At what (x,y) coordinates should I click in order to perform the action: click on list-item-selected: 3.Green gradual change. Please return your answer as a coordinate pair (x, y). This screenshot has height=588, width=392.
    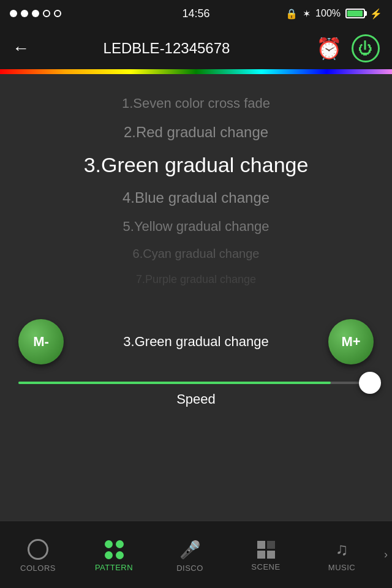
    Looking at the image, I should click on (196, 165).